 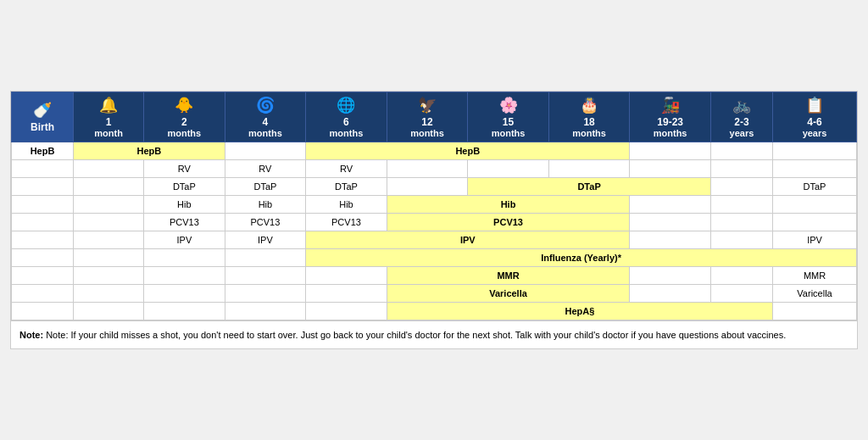 What do you see at coordinates (42, 127) in the screenshot?
I see `birth-label: Birth` at bounding box center [42, 127].